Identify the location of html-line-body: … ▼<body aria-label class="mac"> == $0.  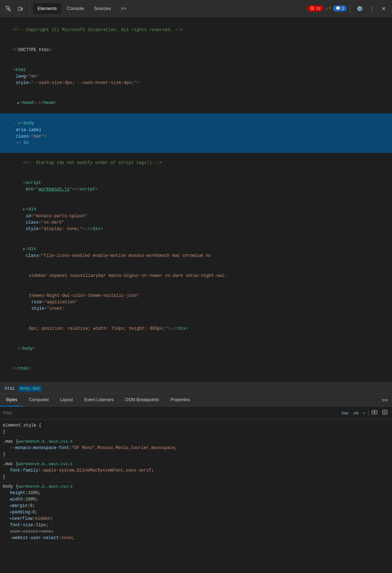
(196, 133).